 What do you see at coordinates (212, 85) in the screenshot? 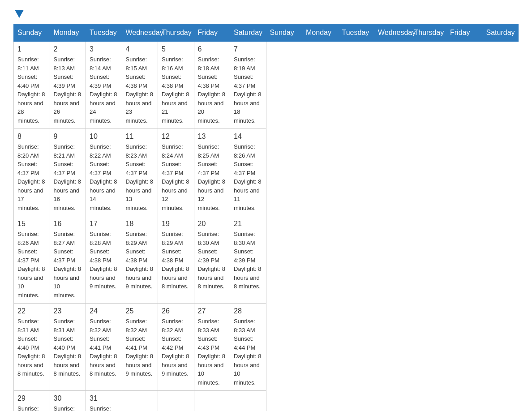
I see `calendar-cell: 6 Sunrise: 8:18 AMSunset: 4:38 PMDayligh…` at bounding box center [212, 85].